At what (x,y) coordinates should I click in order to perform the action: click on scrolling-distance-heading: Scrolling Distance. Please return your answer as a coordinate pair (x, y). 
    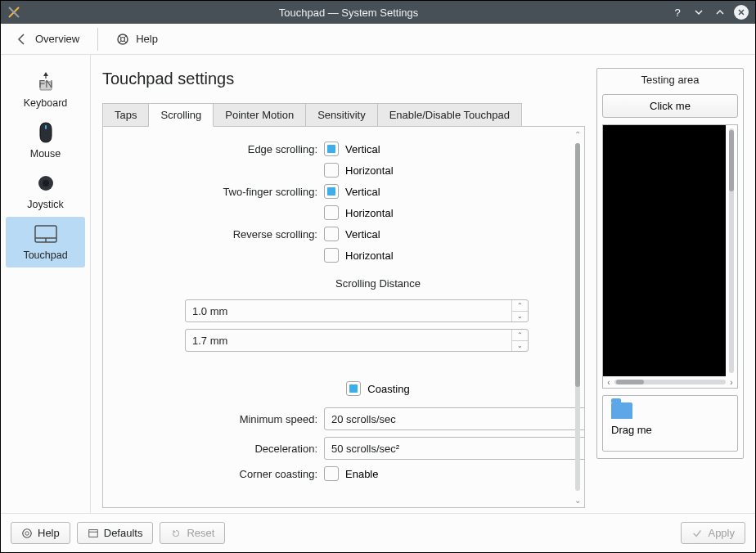
    Looking at the image, I should click on (349, 281).